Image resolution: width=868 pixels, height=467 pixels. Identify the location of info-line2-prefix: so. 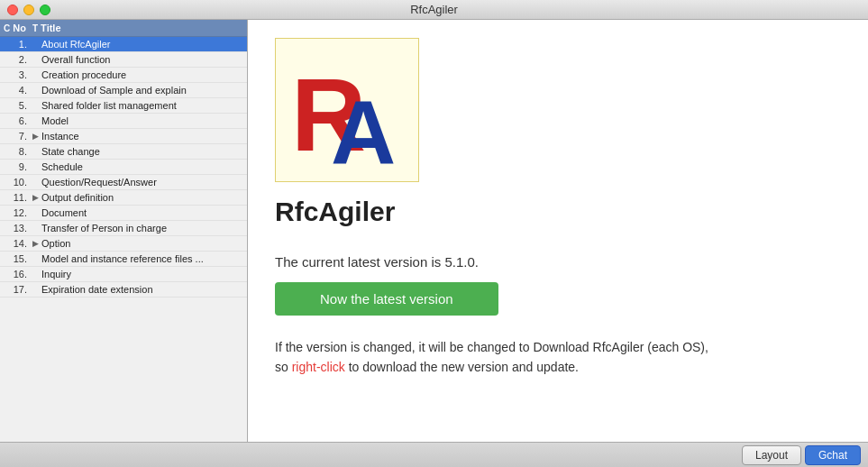
(283, 367).